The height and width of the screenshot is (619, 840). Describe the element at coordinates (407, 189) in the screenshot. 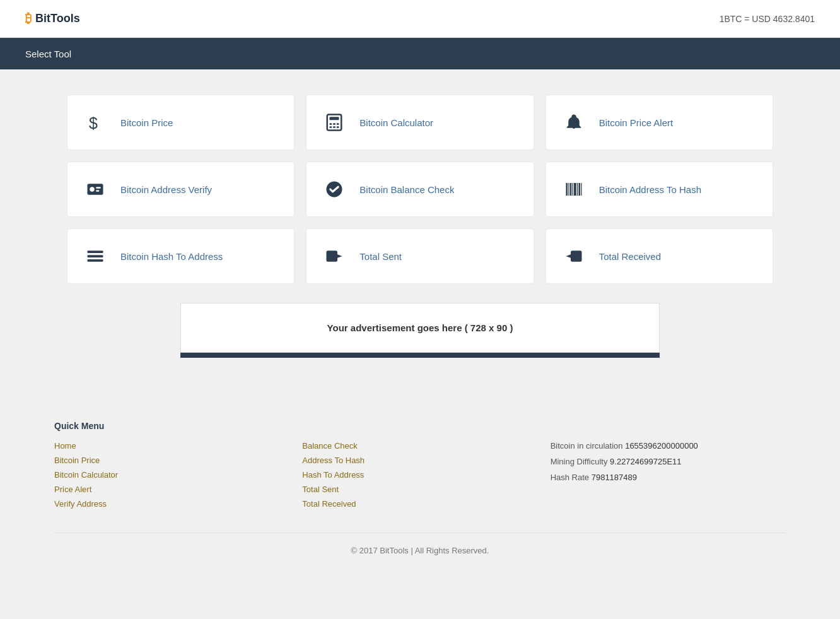

I see `tool-label-bitcoin-balance-check: Bitcoin Balance Check` at that location.